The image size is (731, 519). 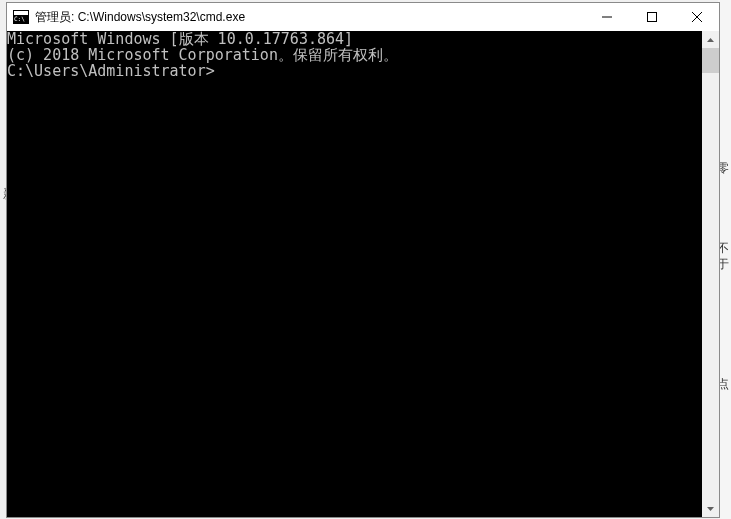 What do you see at coordinates (310, 18) in the screenshot?
I see `window-title: 管理员: C:\Windows\system32\cmd.exe` at bounding box center [310, 18].